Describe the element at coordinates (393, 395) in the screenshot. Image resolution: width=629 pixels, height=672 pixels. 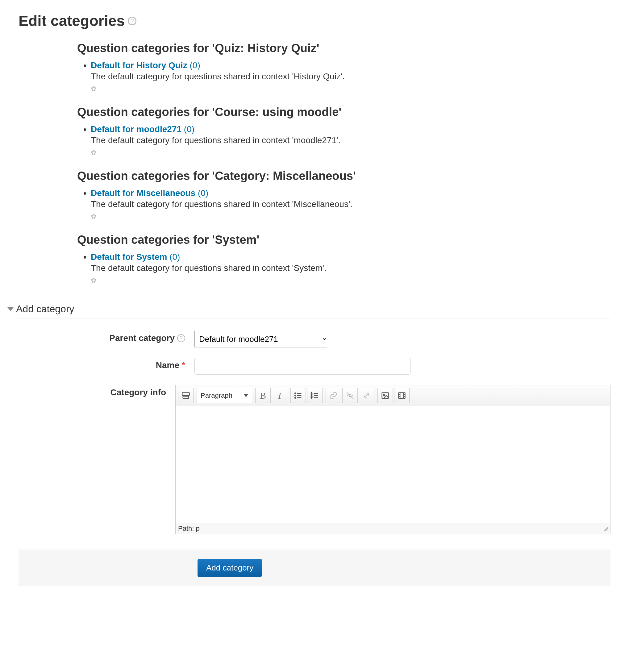
I see `editor-toolbar: Paragraph B I 123` at that location.